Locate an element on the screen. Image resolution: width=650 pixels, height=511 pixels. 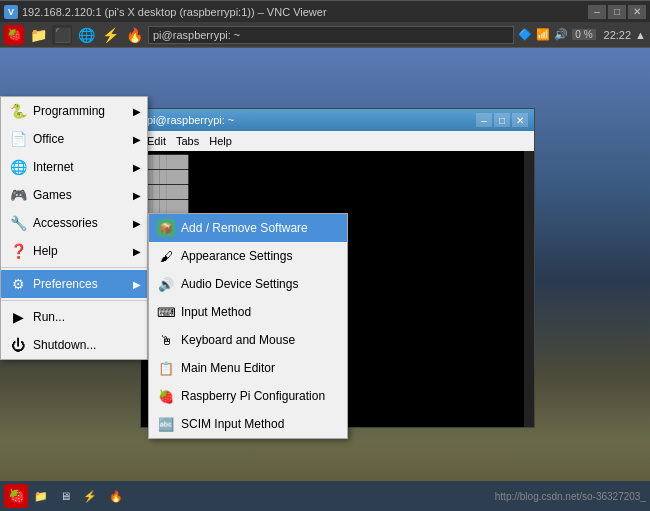
app1-icon: ⚡ is located at coordinates (110, 35).